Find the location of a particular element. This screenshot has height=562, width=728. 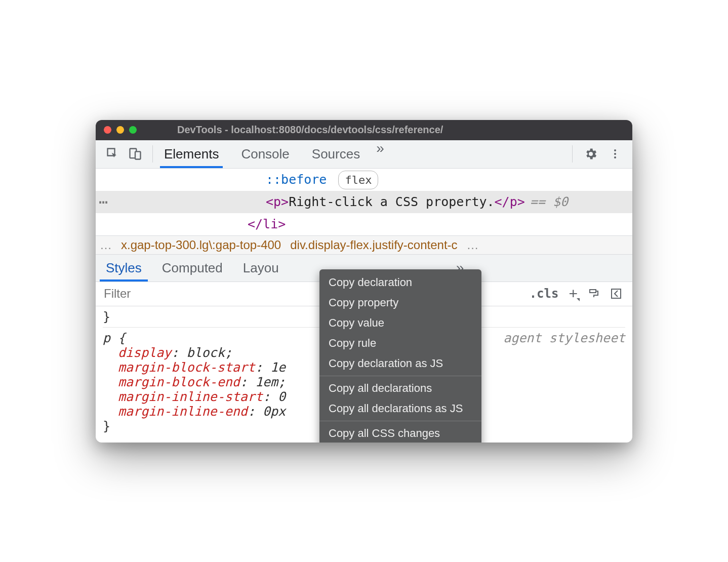

maximize-window-icon is located at coordinates (133, 130).